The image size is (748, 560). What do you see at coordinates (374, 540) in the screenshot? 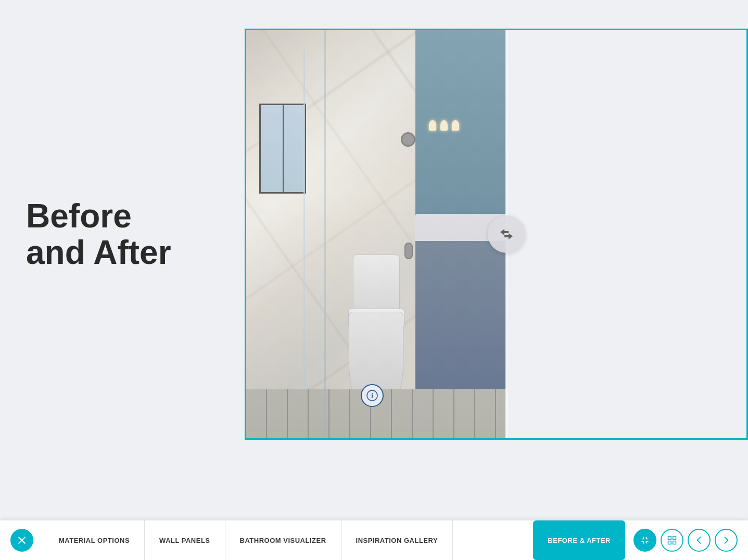
I see `bottom-navigation: MATERIAL OPTIONS WALL PANELS BATHROOM VI…` at bounding box center [374, 540].